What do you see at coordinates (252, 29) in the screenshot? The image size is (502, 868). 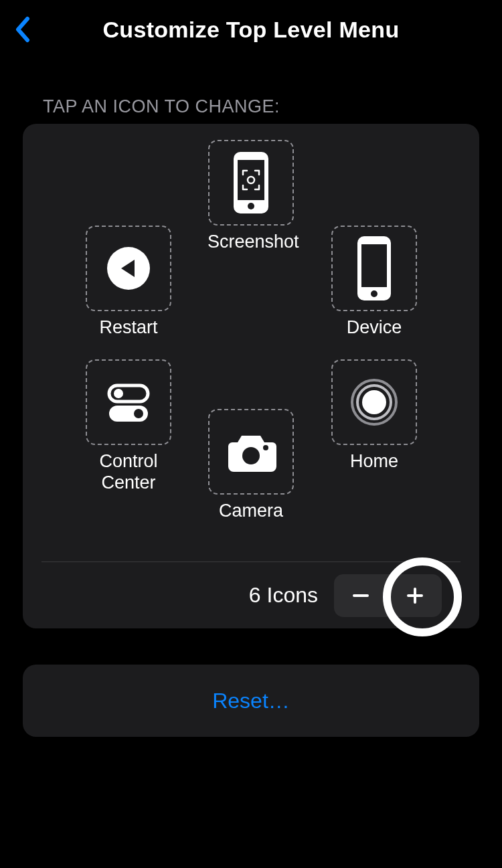 I see `page-title: Customize Top Level Menu` at bounding box center [252, 29].